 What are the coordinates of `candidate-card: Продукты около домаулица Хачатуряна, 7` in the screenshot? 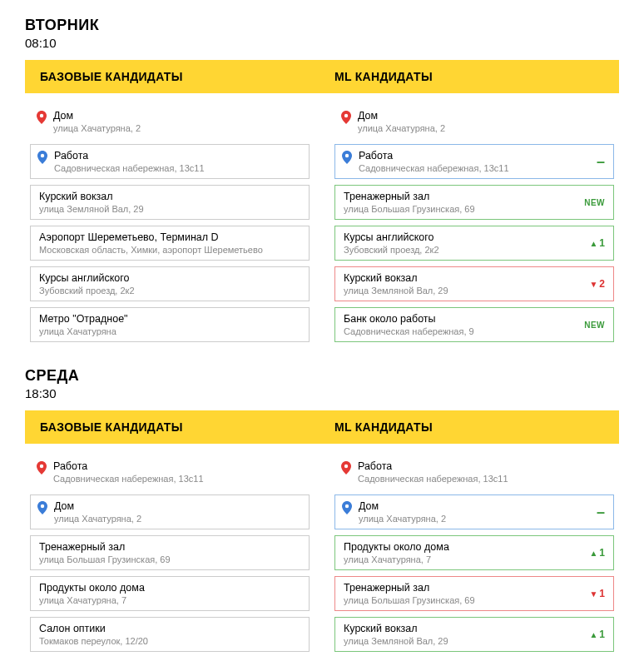 It's located at (170, 594).